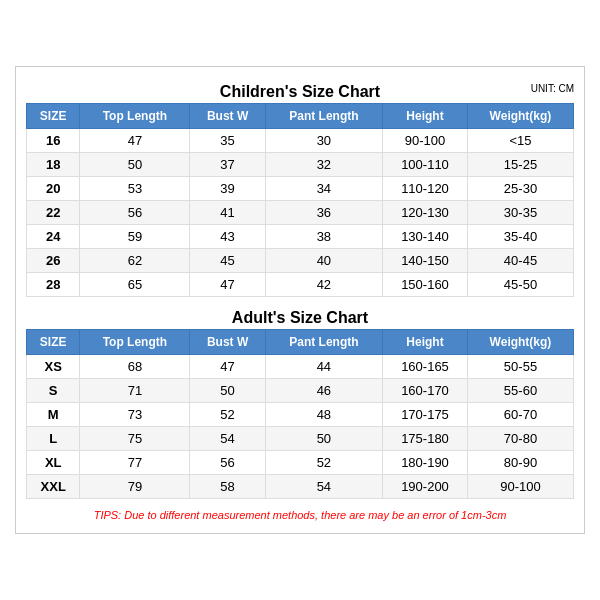 This screenshot has height=600, width=600. I want to click on table-row: M735248170-17560-70, so click(300, 415).